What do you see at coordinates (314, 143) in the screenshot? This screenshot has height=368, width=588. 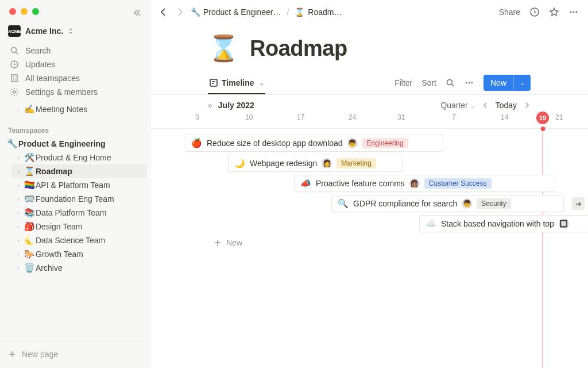 I see `timeline-bar: 🍎 Reduce size of desktop app download 👦 …` at bounding box center [314, 143].